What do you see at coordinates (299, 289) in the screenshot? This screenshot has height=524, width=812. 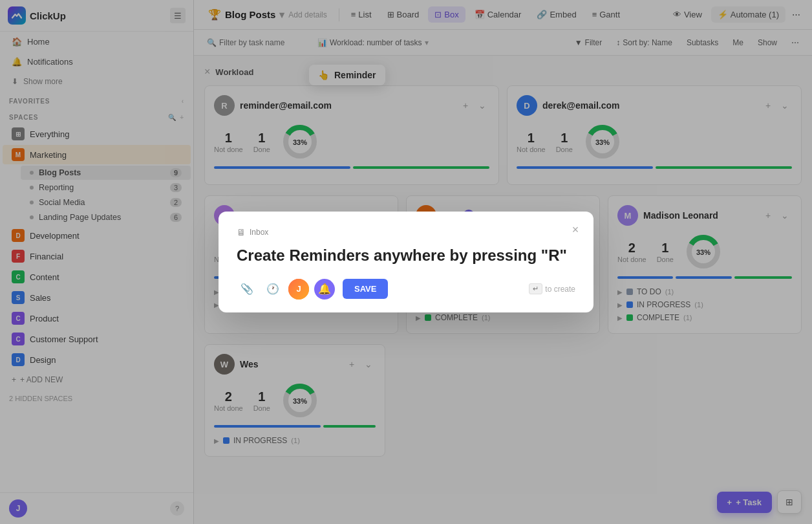 I see `modal-user-avatar: J` at bounding box center [299, 289].